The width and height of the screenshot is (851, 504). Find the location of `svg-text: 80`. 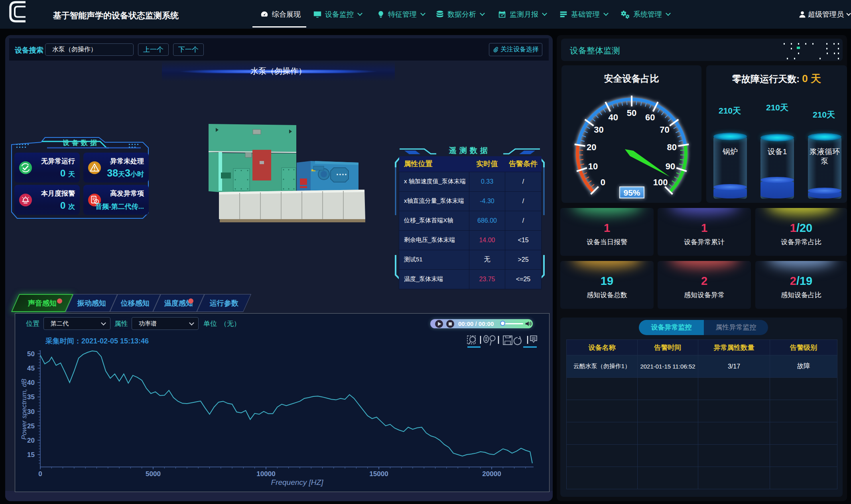

svg-text: 80 is located at coordinates (672, 147).